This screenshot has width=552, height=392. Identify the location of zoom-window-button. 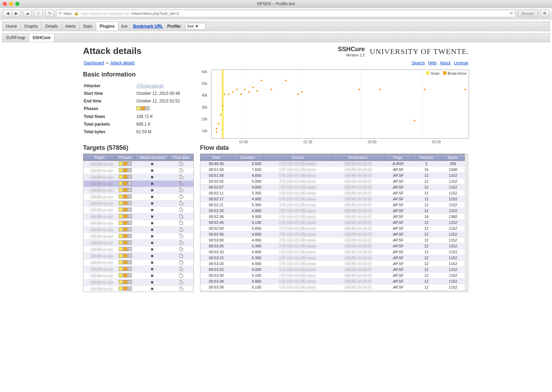
(17, 4).